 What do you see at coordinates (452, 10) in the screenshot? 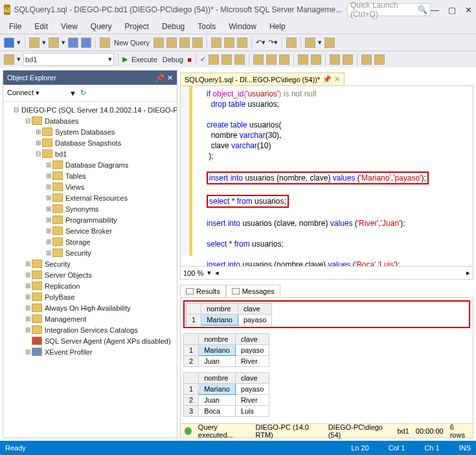
I see `maximize-button: ▢` at bounding box center [452, 10].